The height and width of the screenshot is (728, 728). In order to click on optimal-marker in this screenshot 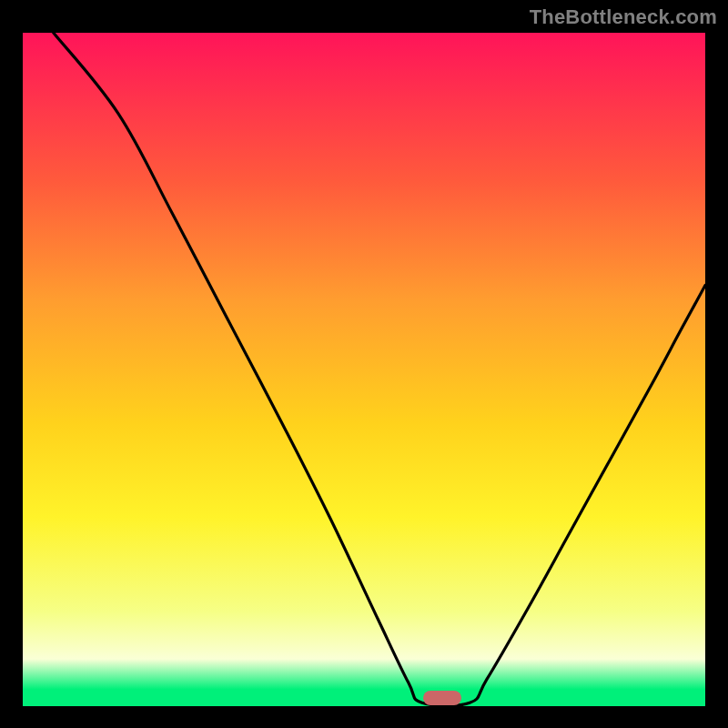, I will do `click(442, 698)`.